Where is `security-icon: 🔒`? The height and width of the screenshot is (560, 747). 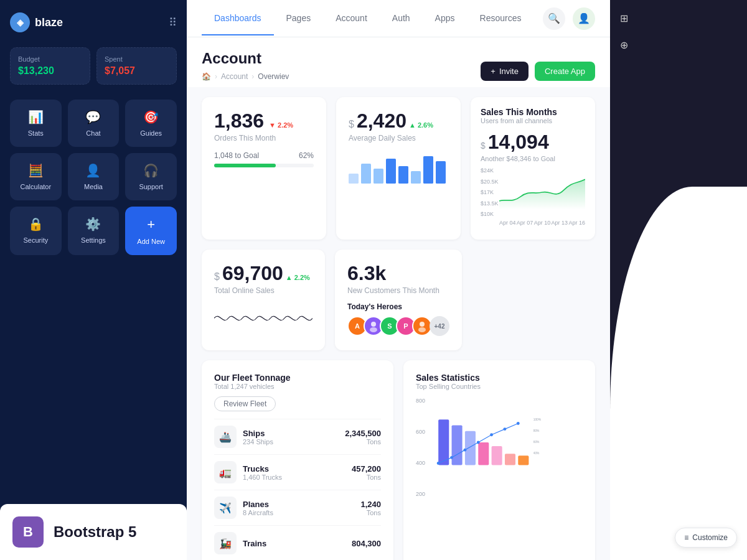 security-icon: 🔒 is located at coordinates (36, 224).